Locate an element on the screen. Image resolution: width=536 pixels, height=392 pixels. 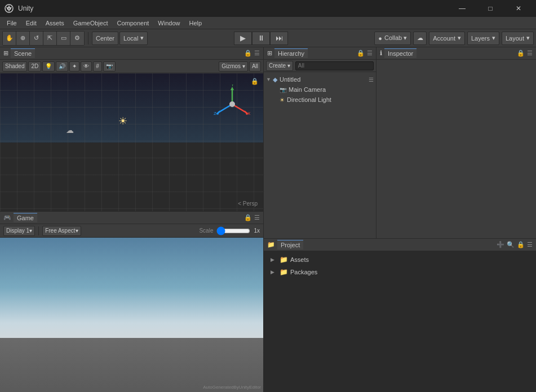
project-add-icon: ➕ is located at coordinates (500, 244).